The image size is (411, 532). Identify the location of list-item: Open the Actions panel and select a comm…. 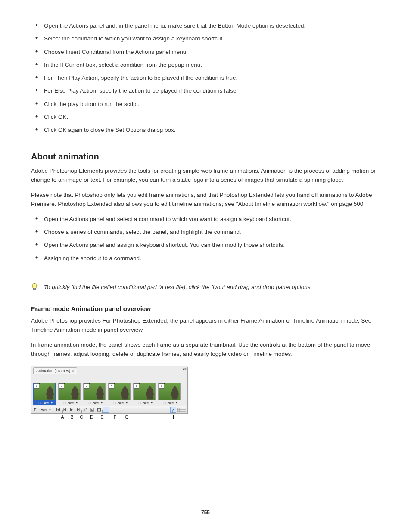
(208, 219).